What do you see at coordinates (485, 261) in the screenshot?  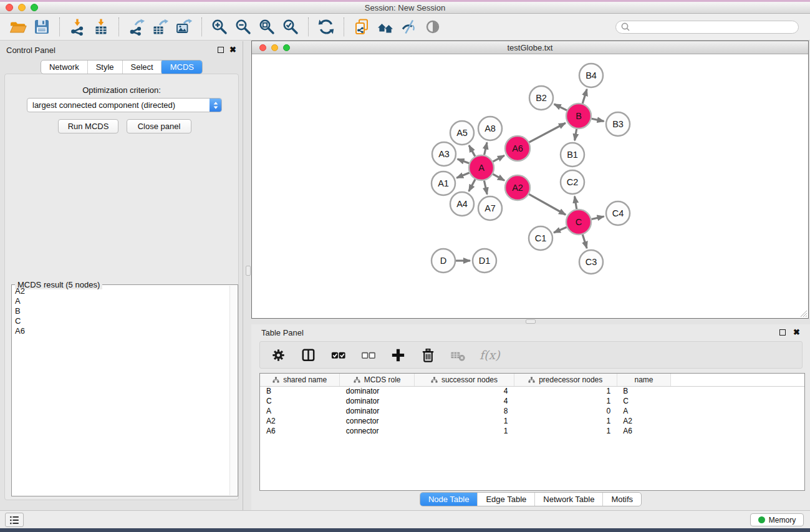 I see `graph-node-D1: D1` at bounding box center [485, 261].